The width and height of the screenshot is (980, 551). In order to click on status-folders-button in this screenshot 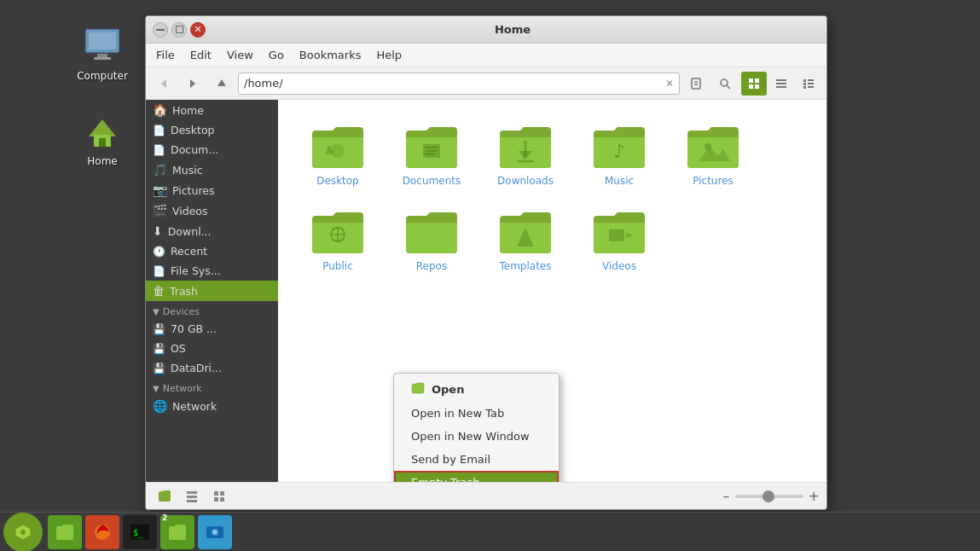, I will do `click(165, 496)`.